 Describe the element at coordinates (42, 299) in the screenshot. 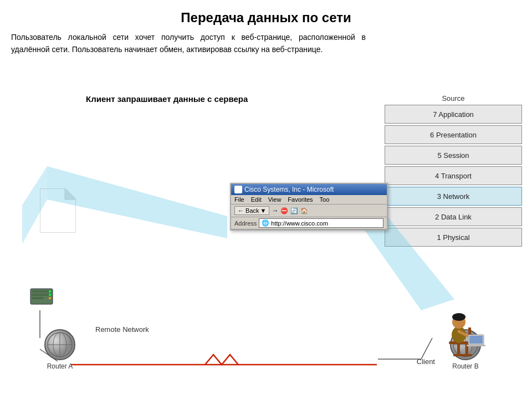

I see `switch-device` at that location.